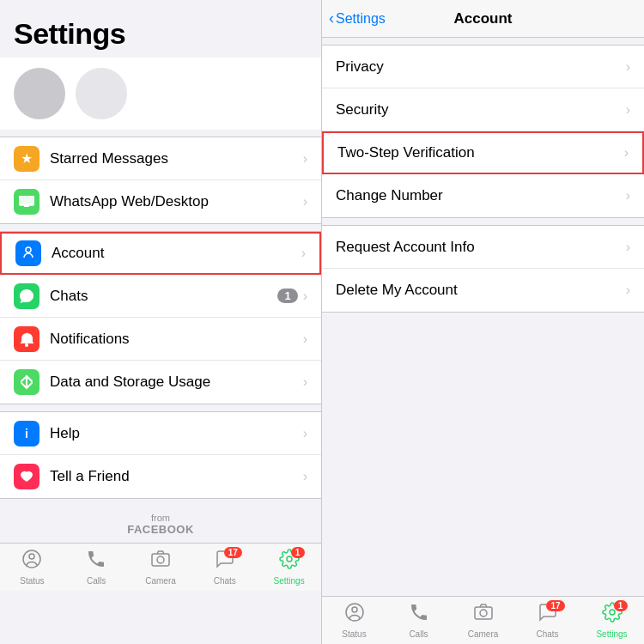 The image size is (644, 644). What do you see at coordinates (177, 339) in the screenshot?
I see `notifications-label: Notifications` at bounding box center [177, 339].